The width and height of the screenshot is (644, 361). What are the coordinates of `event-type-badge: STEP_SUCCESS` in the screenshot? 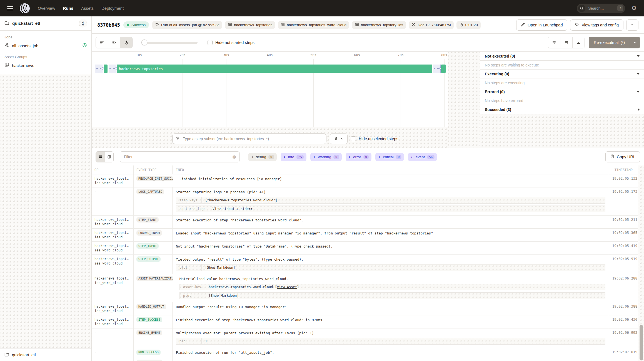 It's located at (149, 320).